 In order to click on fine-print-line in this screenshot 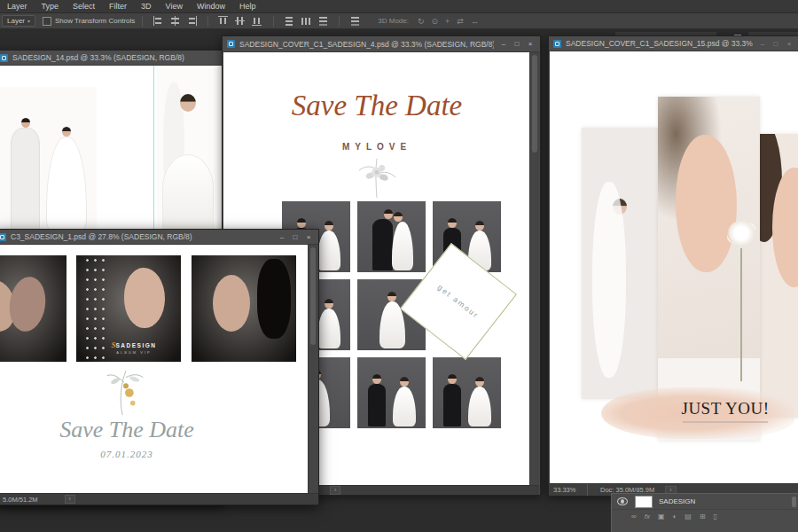, I will do `click(725, 422)`.